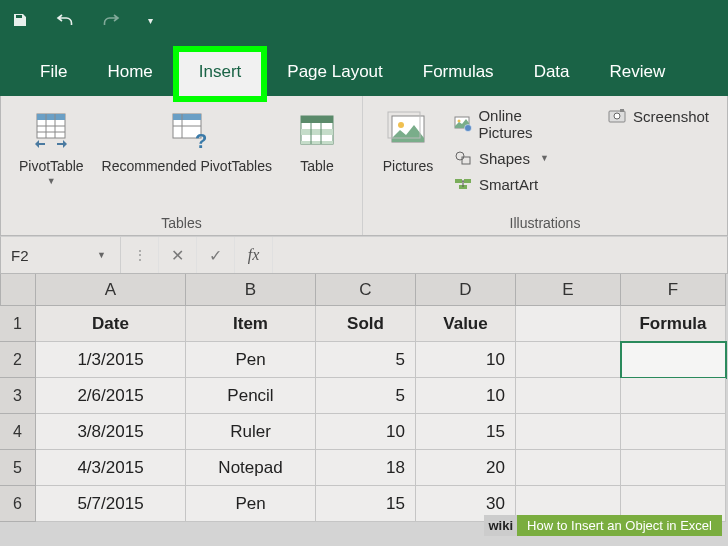 This screenshot has width=728, height=546. What do you see at coordinates (111, 360) in the screenshot?
I see `cell: 1/3/2015` at bounding box center [111, 360].